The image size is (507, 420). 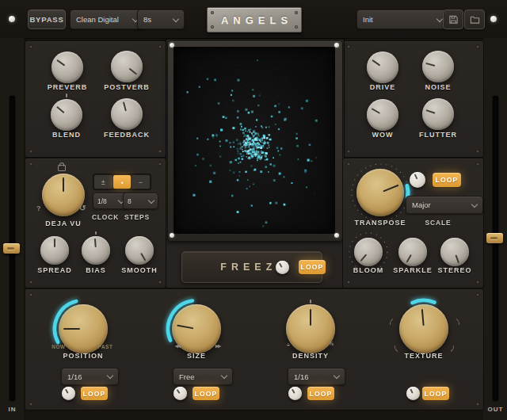 I want to click on transpose-knob, so click(x=380, y=193).